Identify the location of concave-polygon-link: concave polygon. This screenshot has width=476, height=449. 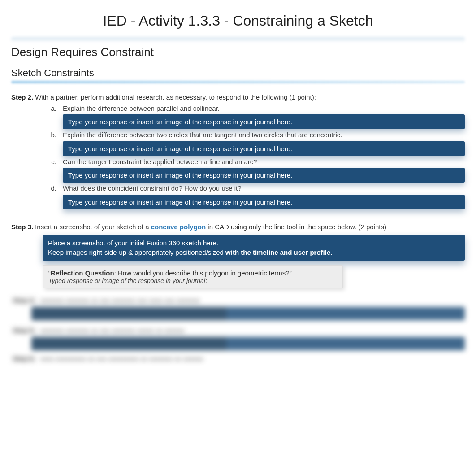
(178, 227).